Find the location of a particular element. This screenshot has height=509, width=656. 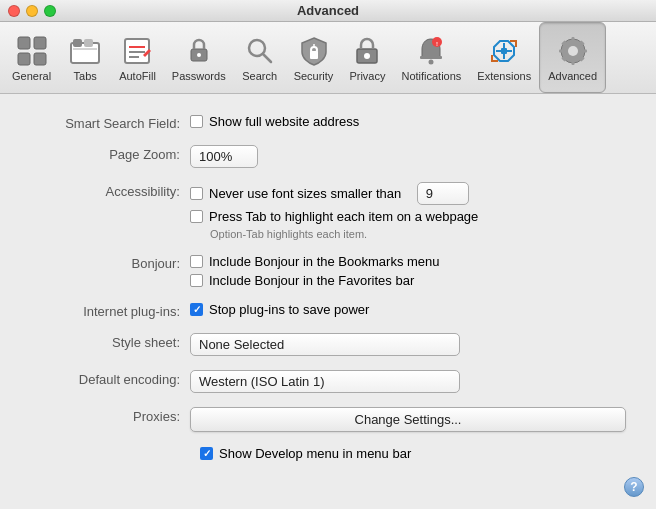

stylesheet-row: Style sheet: None Selected is located at coordinates (328, 344).